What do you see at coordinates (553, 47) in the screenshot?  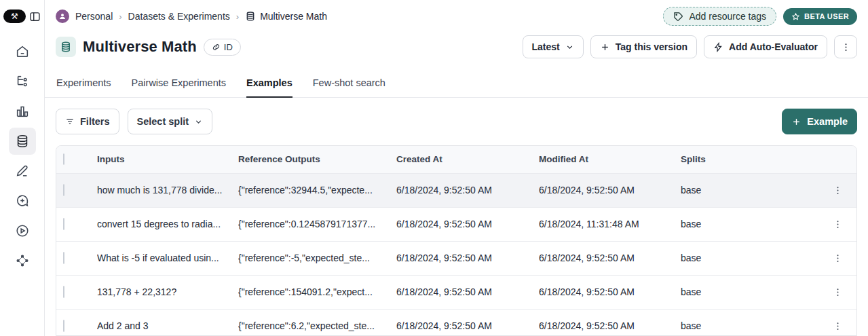 I see `version-select-button: Latest` at bounding box center [553, 47].